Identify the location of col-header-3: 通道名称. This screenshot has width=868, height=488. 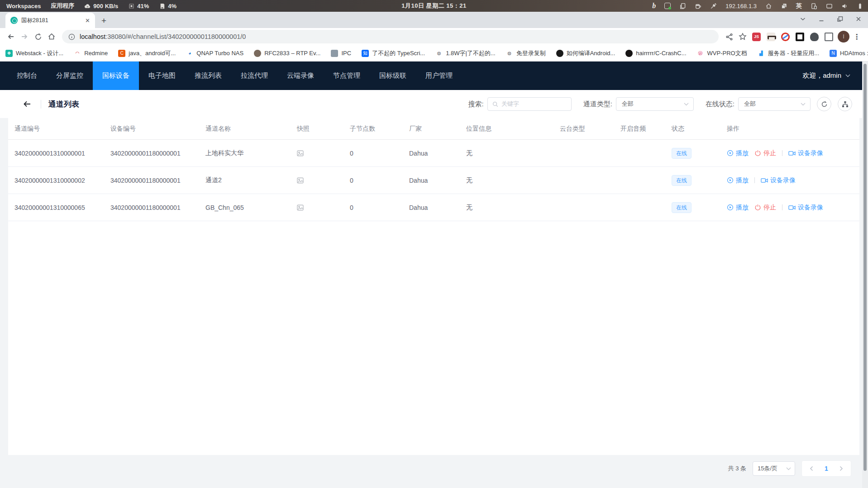
(245, 129).